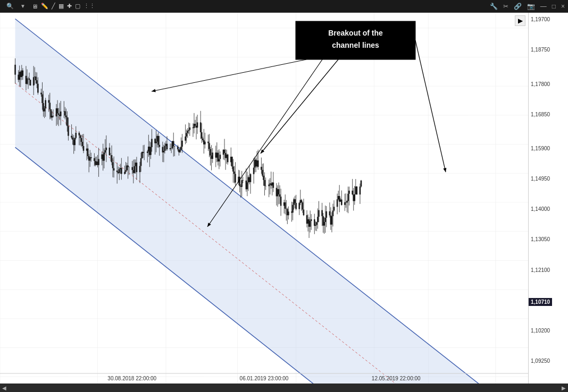 The image size is (568, 392). Describe the element at coordinates (78, 6) in the screenshot. I see `square-icon: ▢` at that location.